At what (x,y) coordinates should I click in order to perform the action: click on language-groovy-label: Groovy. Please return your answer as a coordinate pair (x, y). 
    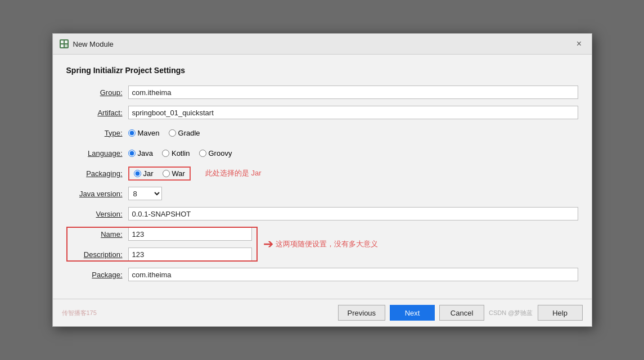
    Looking at the image, I should click on (220, 153).